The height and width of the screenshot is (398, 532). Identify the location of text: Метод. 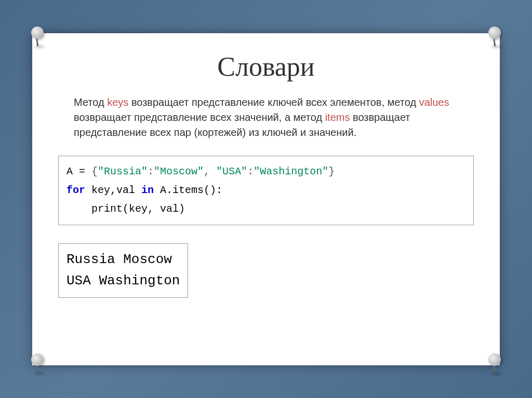
(90, 102).